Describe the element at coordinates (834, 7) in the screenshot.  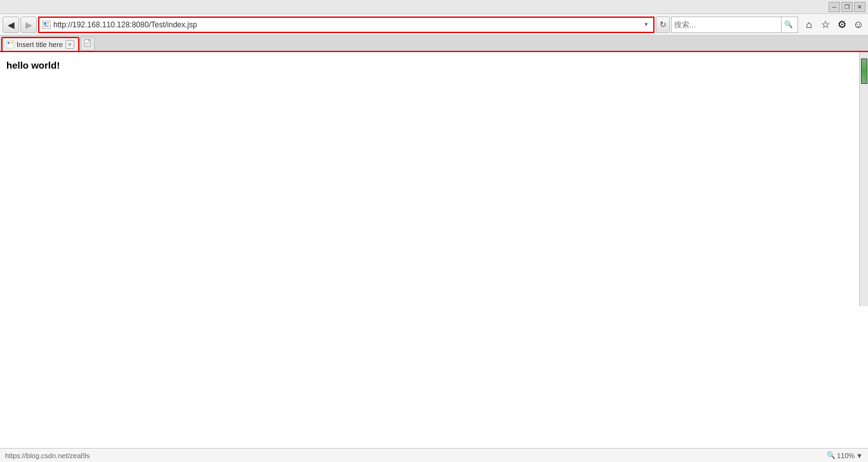
I see `minimize-button: ─` at that location.